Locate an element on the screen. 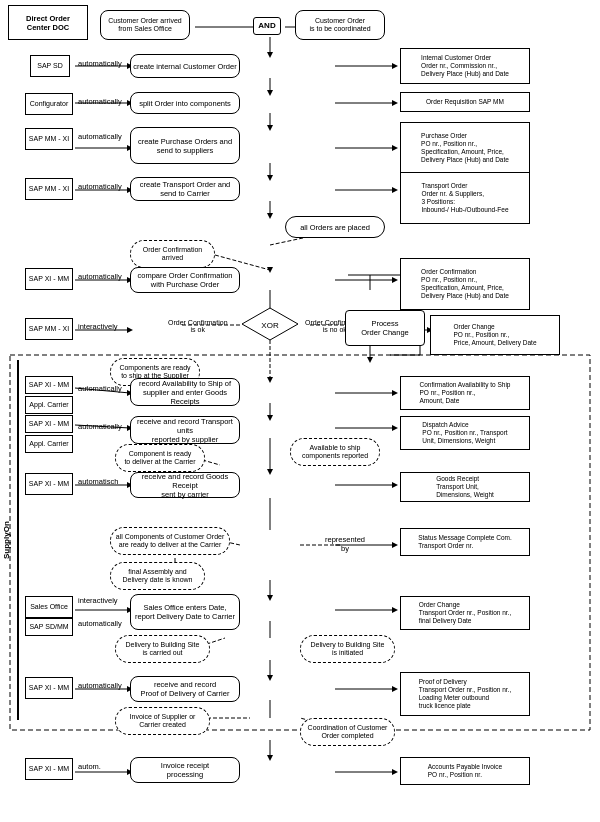 The width and height of the screenshot is (600, 822). output-o12: Proof of DeliveryTransport Order nr., Po… is located at coordinates (465, 694).